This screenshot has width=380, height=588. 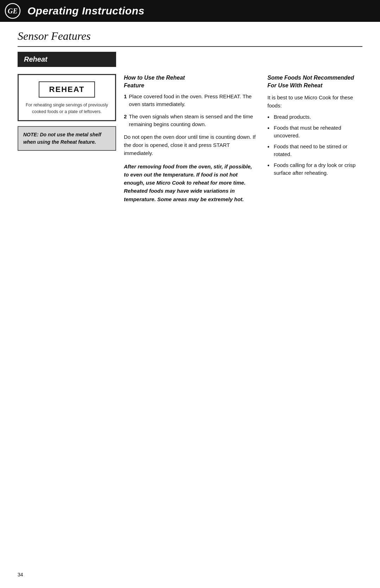 I want to click on header-bar: GE Operating Instructions, so click(x=190, y=11).